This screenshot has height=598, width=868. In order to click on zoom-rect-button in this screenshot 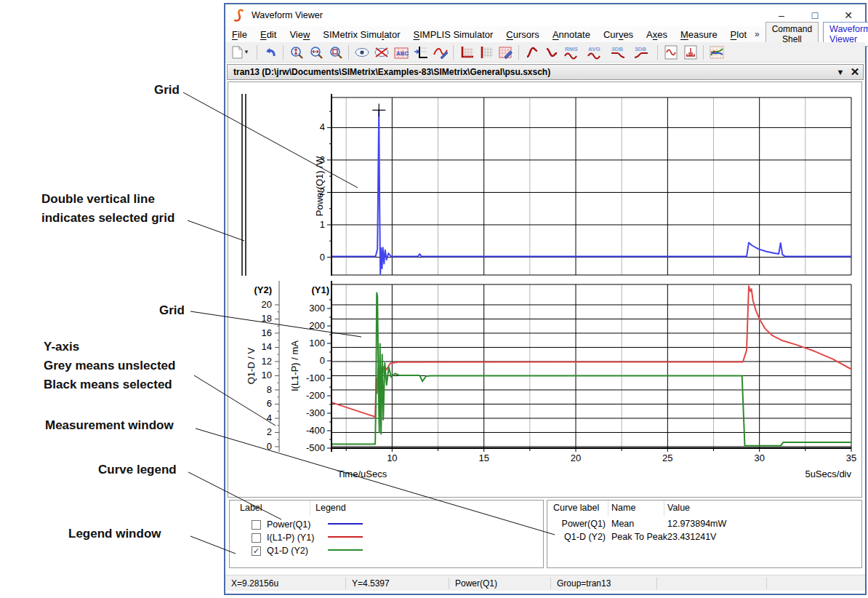, I will do `click(336, 52)`.